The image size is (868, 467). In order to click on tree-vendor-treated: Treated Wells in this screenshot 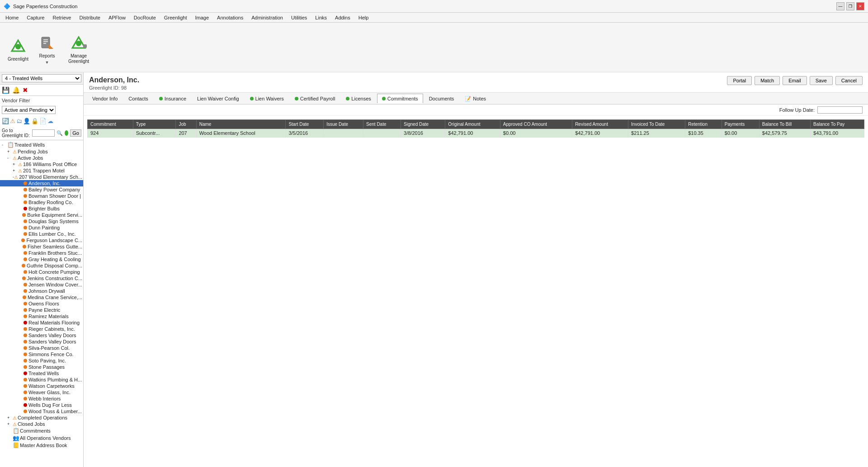, I will do `click(42, 373)`.